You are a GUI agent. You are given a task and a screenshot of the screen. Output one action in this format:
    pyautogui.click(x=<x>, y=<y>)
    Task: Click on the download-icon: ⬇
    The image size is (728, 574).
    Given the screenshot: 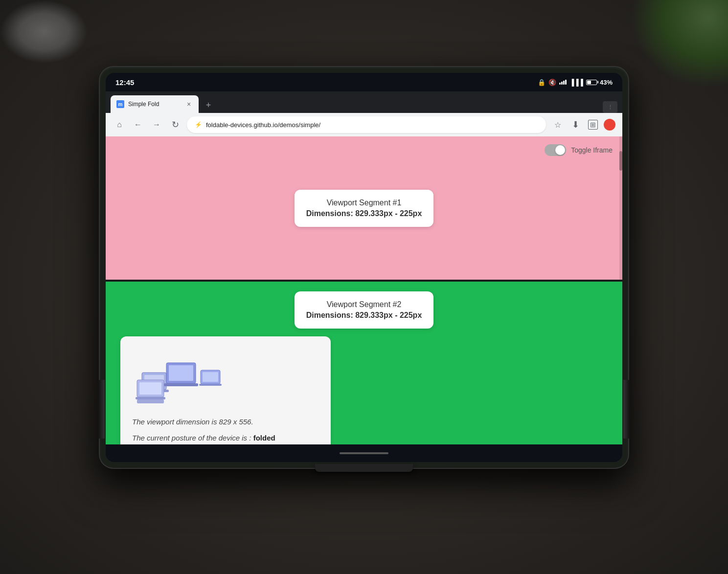 What is the action you would take?
    pyautogui.click(x=575, y=125)
    